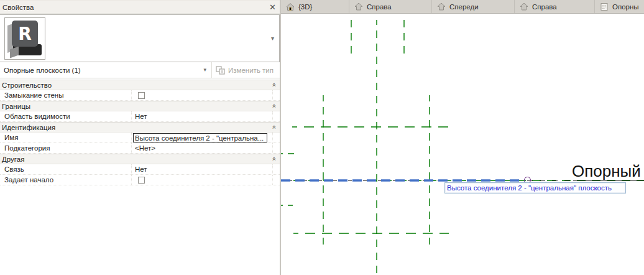 This screenshot has height=275, width=644. Describe the element at coordinates (272, 7) in the screenshot. I see `close-icon: ✕` at that location.